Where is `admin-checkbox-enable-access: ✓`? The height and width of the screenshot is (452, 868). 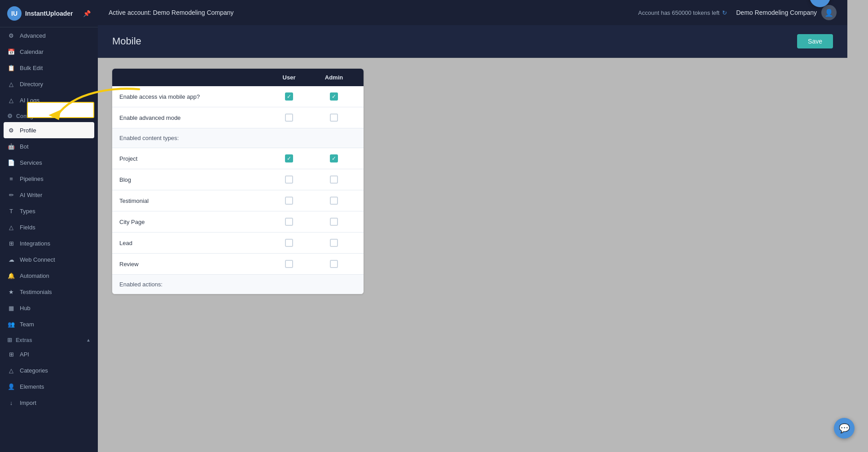
admin-checkbox-enable-access: ✓ is located at coordinates (334, 97).